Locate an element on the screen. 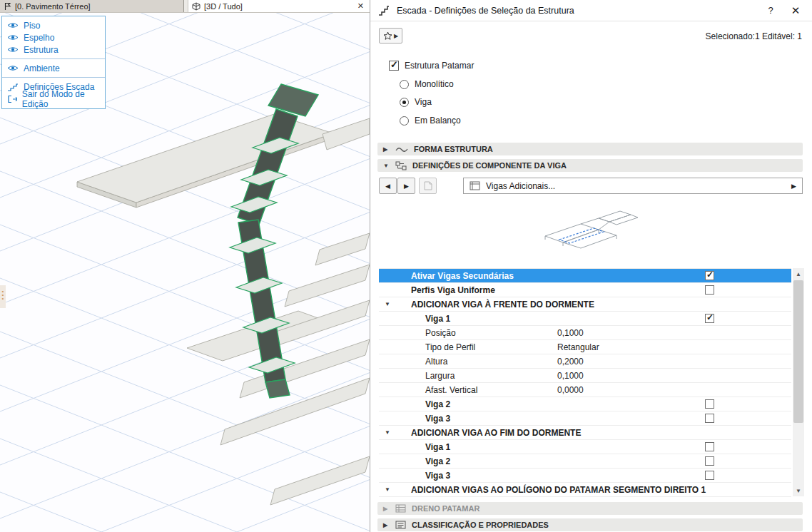 This screenshot has height=532, width=812. row-label: Tipo de Perfil is located at coordinates (450, 347).